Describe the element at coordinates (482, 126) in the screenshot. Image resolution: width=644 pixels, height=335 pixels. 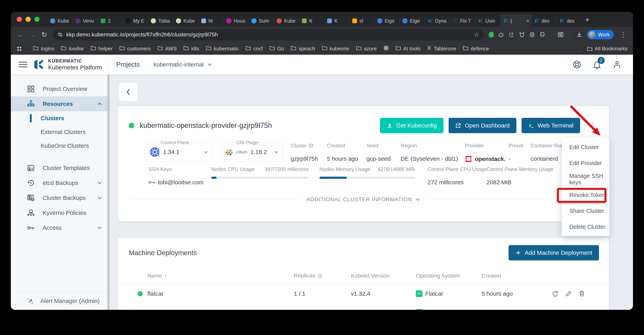
I see `open-dashboard-button: Open Dashboard` at that location.